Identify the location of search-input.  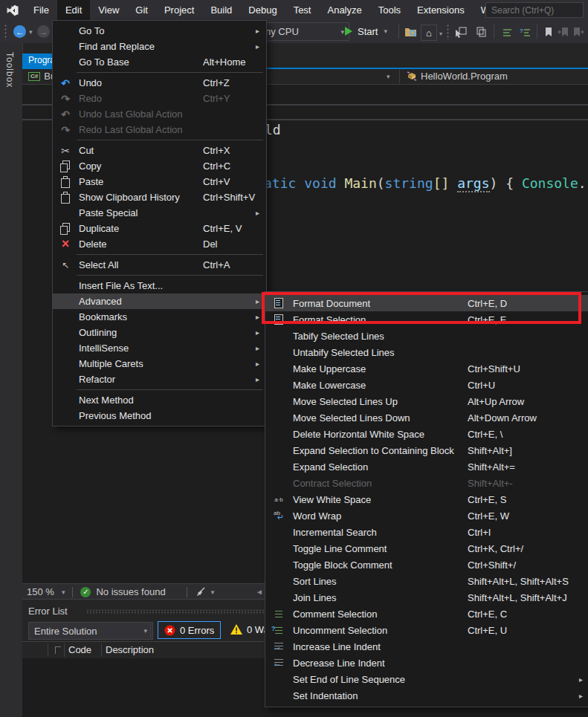
(534, 10).